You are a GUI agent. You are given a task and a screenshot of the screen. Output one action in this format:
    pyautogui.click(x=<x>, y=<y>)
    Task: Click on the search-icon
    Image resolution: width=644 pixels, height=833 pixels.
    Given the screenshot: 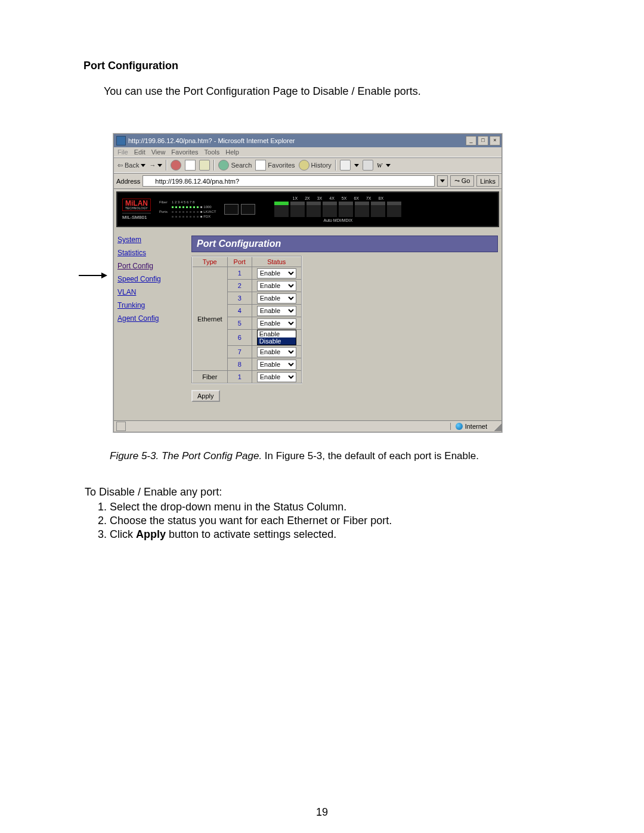 What is the action you would take?
    pyautogui.click(x=224, y=165)
    